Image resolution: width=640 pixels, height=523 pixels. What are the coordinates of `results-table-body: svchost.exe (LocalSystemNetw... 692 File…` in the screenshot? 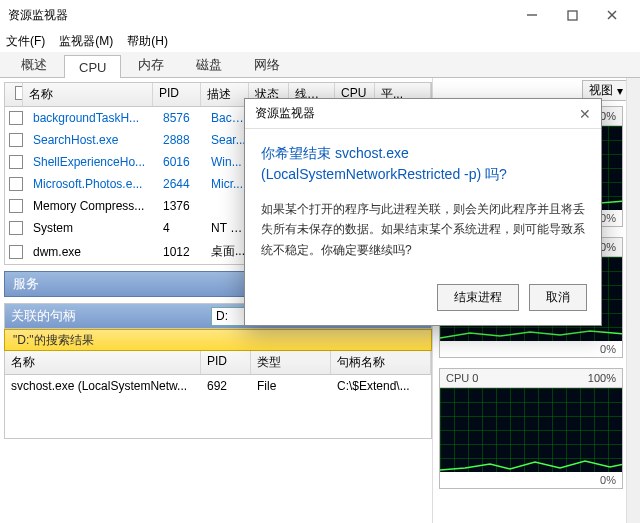 It's located at (218, 407).